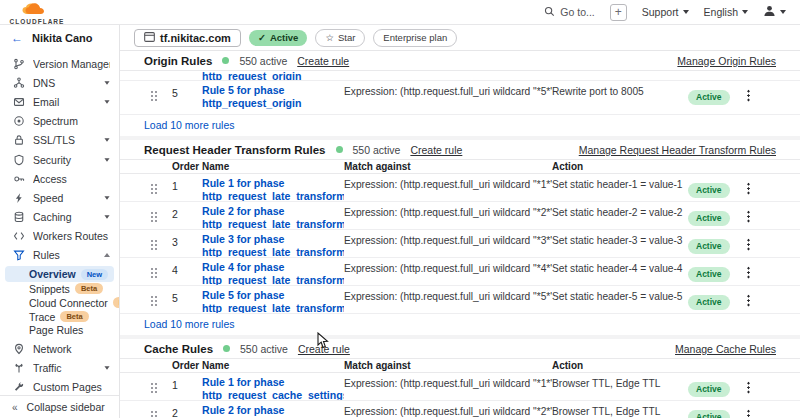 This screenshot has width=800, height=418. Describe the element at coordinates (17, 38) in the screenshot. I see `back-arrow-icon: ←` at that location.